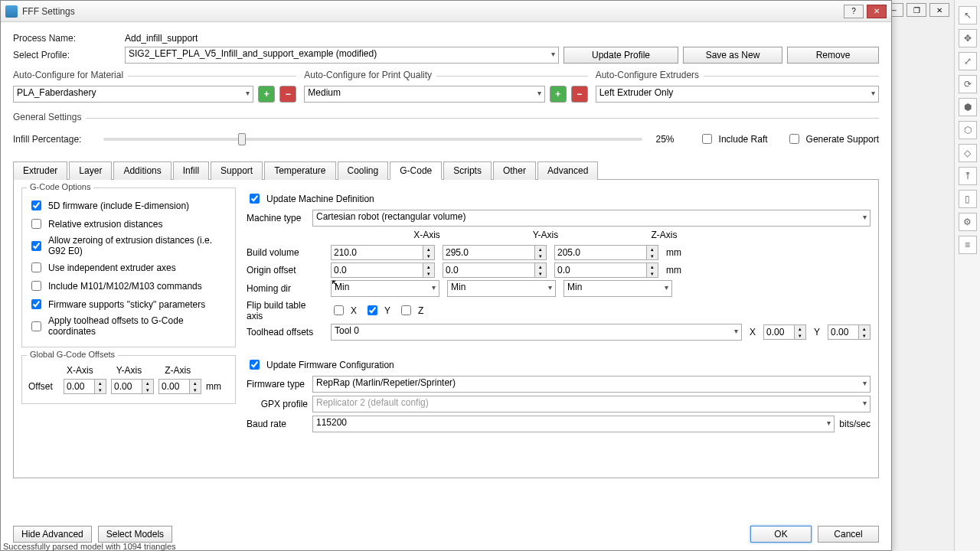 The width and height of the screenshot is (980, 551). I want to click on baud-rate-label: Baud rate, so click(277, 424).